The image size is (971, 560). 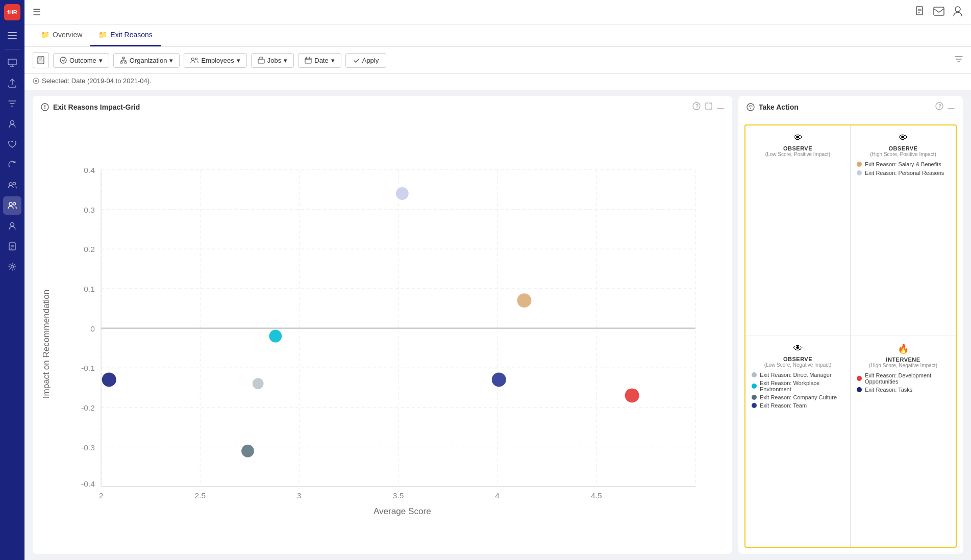 What do you see at coordinates (366, 60) in the screenshot?
I see `apply-button: Apply` at bounding box center [366, 60].